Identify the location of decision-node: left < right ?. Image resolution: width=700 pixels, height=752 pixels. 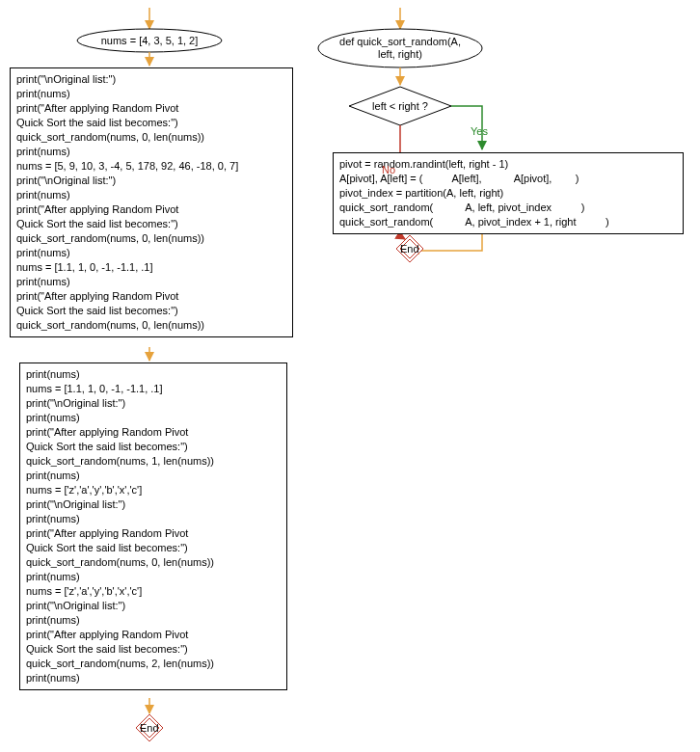
(400, 106).